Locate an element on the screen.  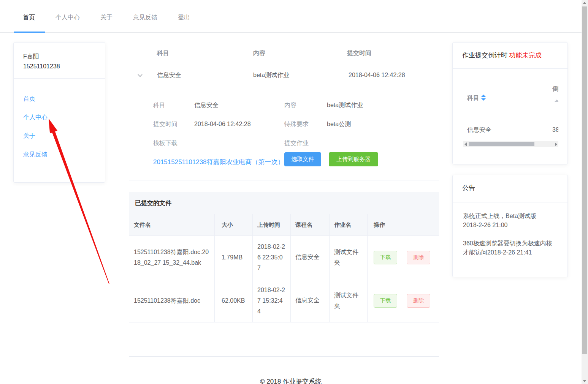
file-row: 15251101238符嘉阳.doc 62.00KB 2018-02-27 15… is located at coordinates (284, 301).